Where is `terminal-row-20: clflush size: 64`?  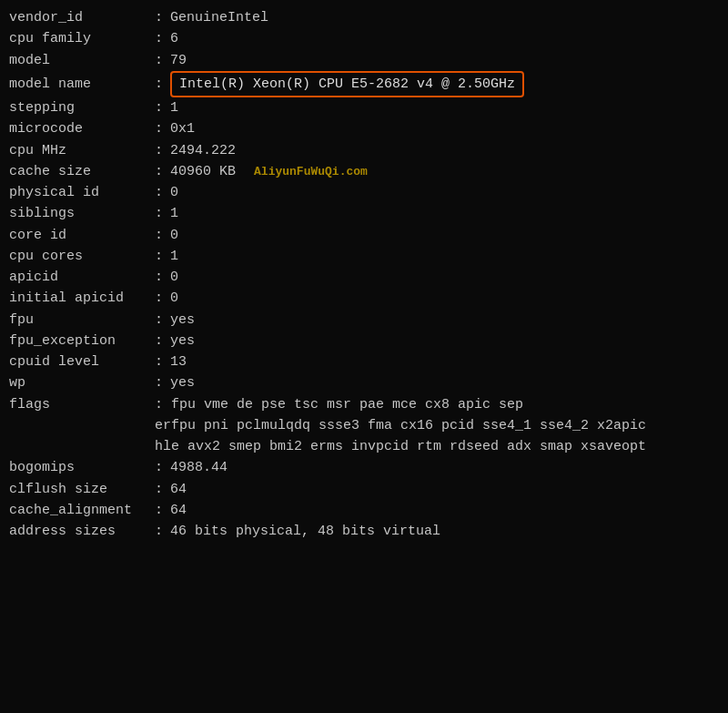
terminal-row-20: clflush size: 64 is located at coordinates (364, 490).